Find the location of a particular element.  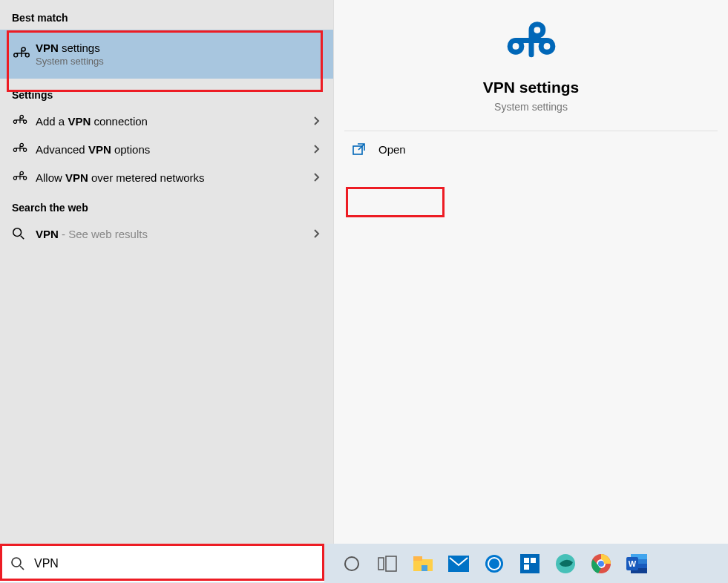

search-input is located at coordinates (174, 564).